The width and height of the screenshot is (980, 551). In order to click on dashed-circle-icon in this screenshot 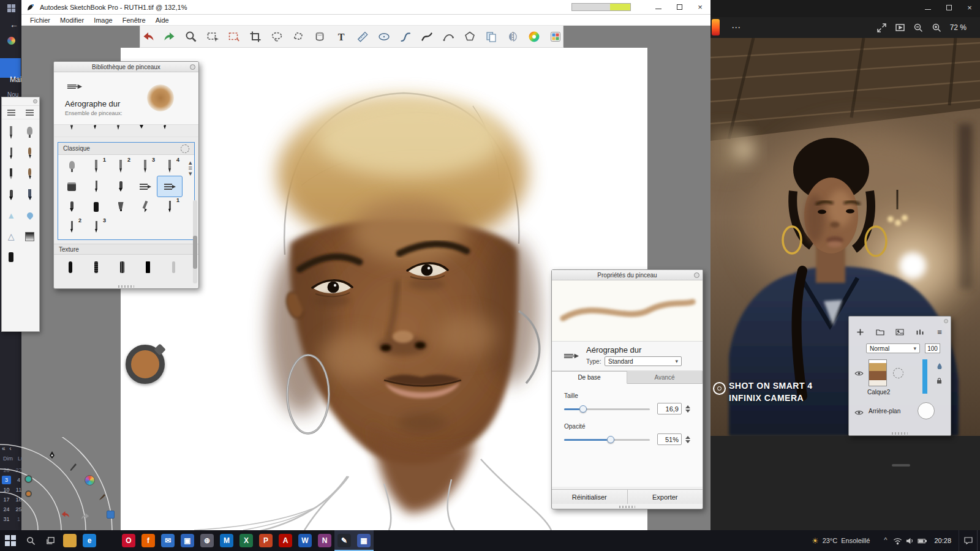, I will do `click(185, 149)`.